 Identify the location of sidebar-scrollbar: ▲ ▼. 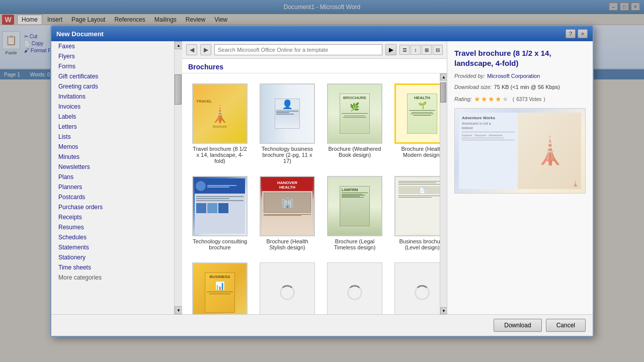
(178, 178).